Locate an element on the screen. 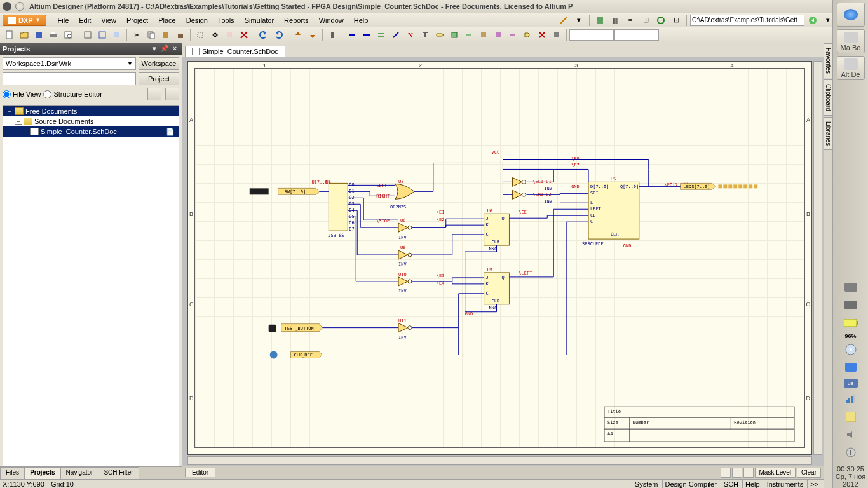 The height and width of the screenshot is (488, 868). editor-tab: Editor is located at coordinates (200, 473).